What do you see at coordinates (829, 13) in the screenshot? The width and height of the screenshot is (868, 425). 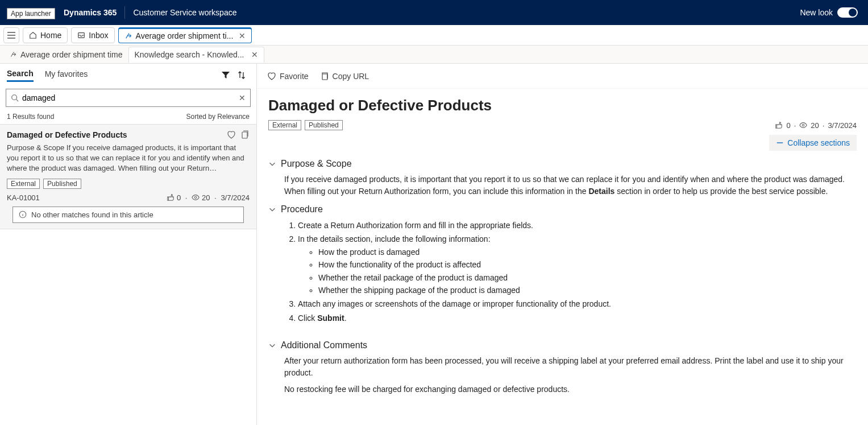 I see `new-look-toggle-group: New look` at bounding box center [829, 13].